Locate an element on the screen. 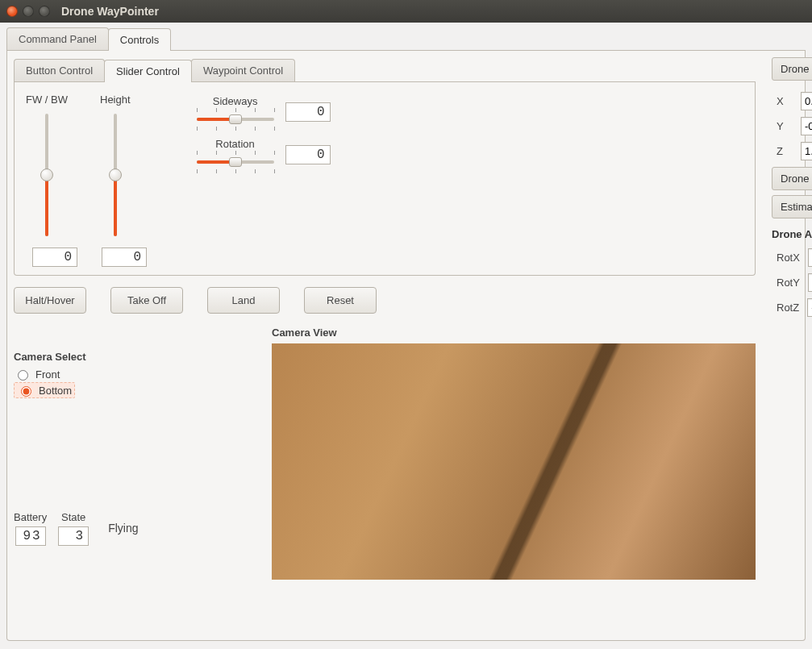 The width and height of the screenshot is (812, 649). subtab-slider-control: Slider Control is located at coordinates (148, 71).